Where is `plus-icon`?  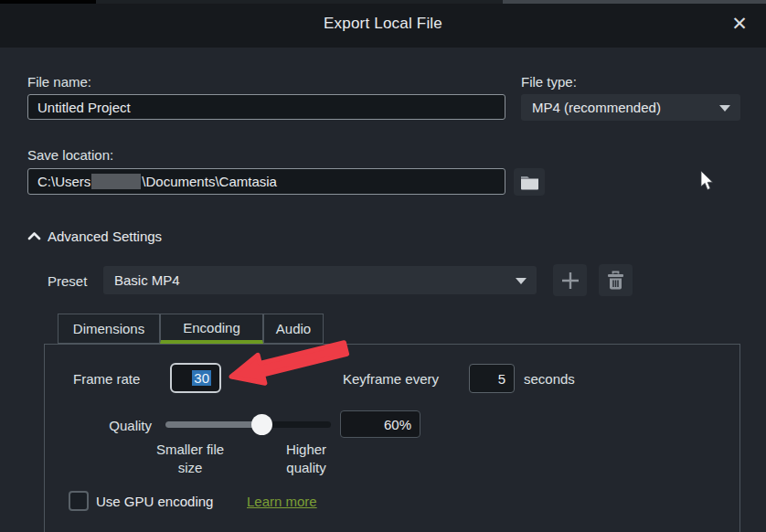 plus-icon is located at coordinates (570, 281).